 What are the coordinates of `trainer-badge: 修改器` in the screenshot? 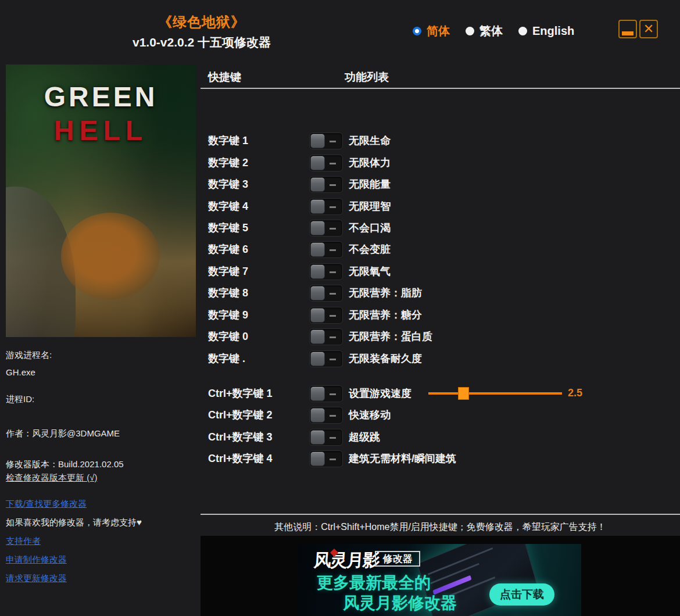 It's located at (398, 559).